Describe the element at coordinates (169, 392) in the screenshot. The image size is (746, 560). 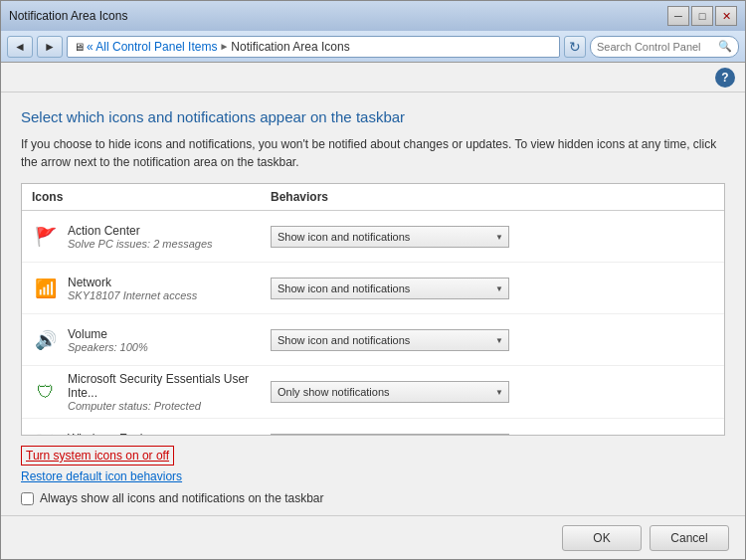
I see `icon-info: Microsoft Security Essentials User Inte.…` at that location.